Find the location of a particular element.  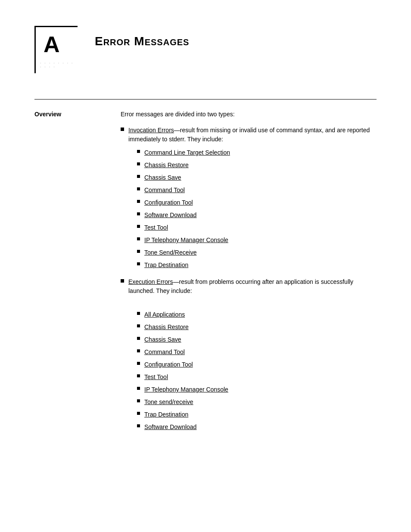

exec-link-2: Chassis Restore is located at coordinates (166, 327).